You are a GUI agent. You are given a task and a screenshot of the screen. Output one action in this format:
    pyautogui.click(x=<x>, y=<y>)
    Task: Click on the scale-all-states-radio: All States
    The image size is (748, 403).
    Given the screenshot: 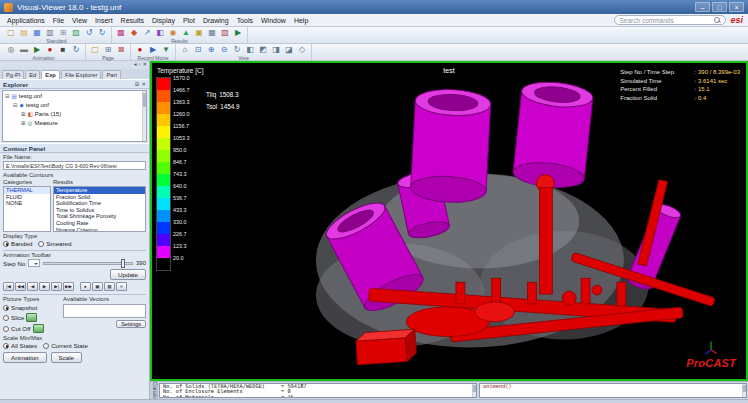 What is the action you would take?
    pyautogui.click(x=20, y=346)
    